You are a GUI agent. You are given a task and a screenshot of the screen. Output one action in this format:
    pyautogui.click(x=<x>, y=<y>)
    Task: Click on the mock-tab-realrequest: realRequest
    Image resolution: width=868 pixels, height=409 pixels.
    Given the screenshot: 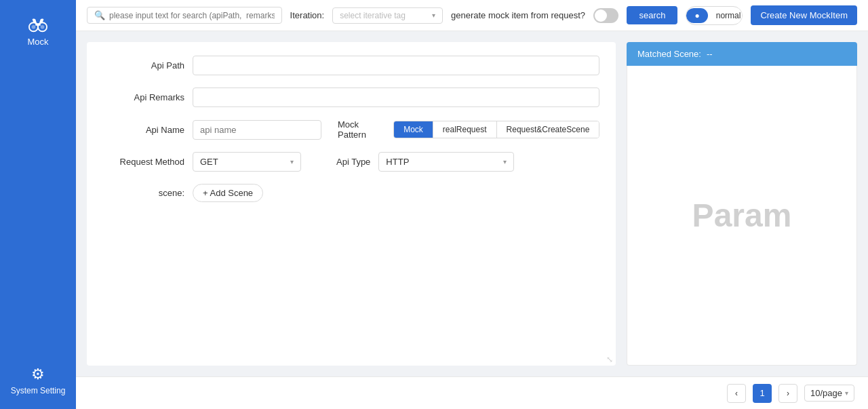 What is the action you would take?
    pyautogui.click(x=465, y=130)
    